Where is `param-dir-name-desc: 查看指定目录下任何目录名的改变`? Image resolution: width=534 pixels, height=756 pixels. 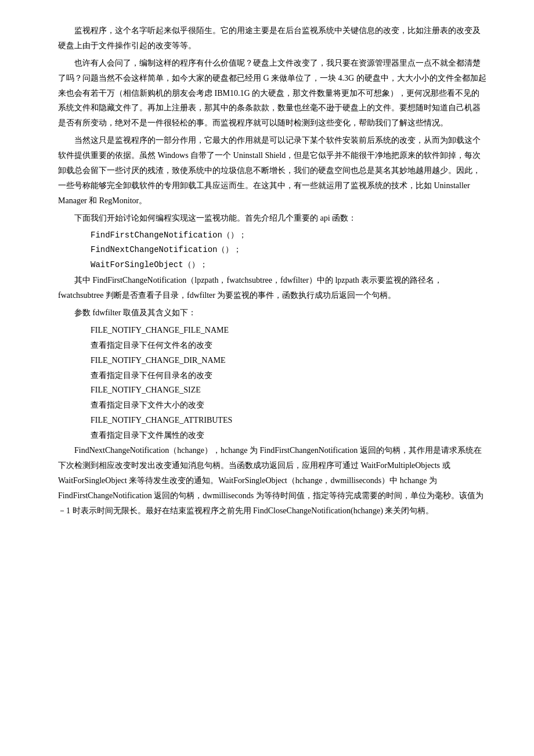
param-dir-name-desc: 查看指定目录下任何目录名的改变 is located at coordinates (289, 376).